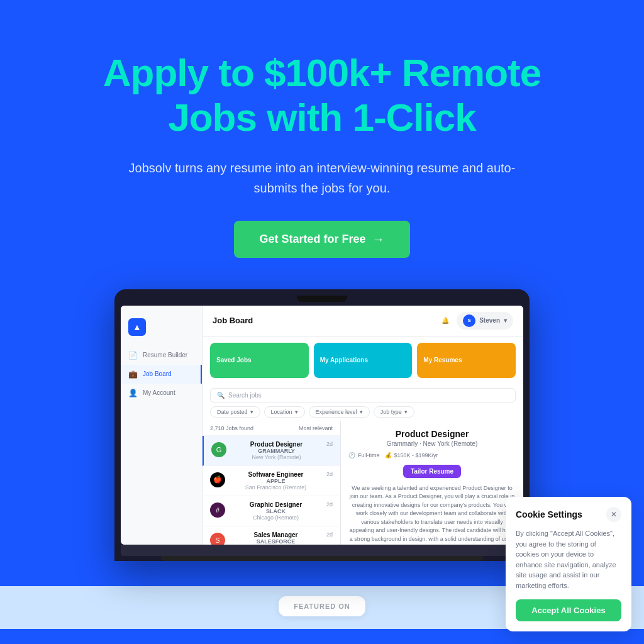  What do you see at coordinates (369, 455) in the screenshot?
I see `detail-tag-fulltime: Full-time` at bounding box center [369, 455].